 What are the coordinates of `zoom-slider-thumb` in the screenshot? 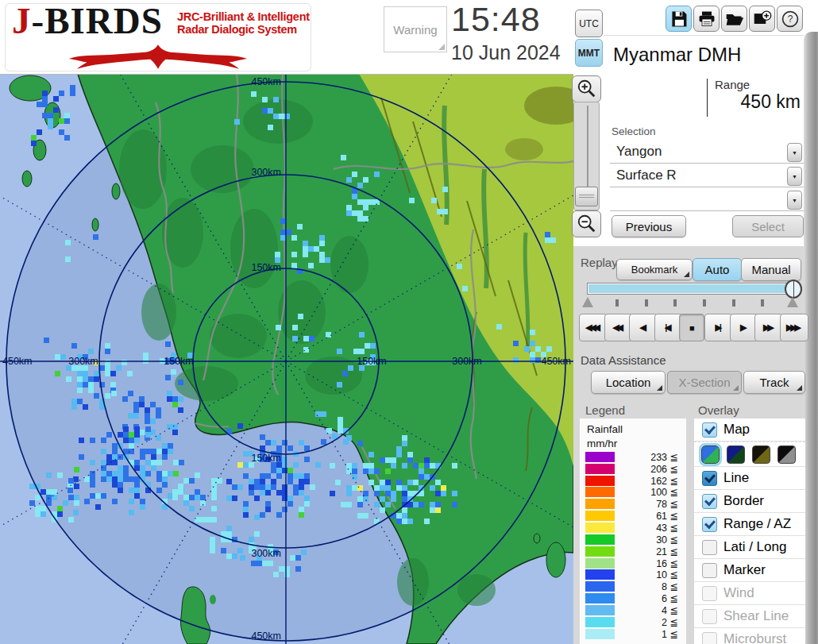 It's located at (586, 197).